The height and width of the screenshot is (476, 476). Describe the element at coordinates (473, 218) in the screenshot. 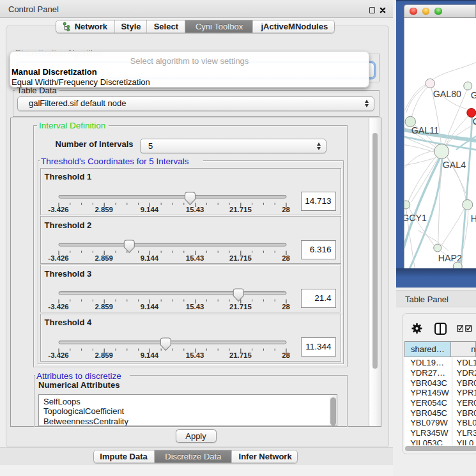

I see `svg-text: H` at that location.